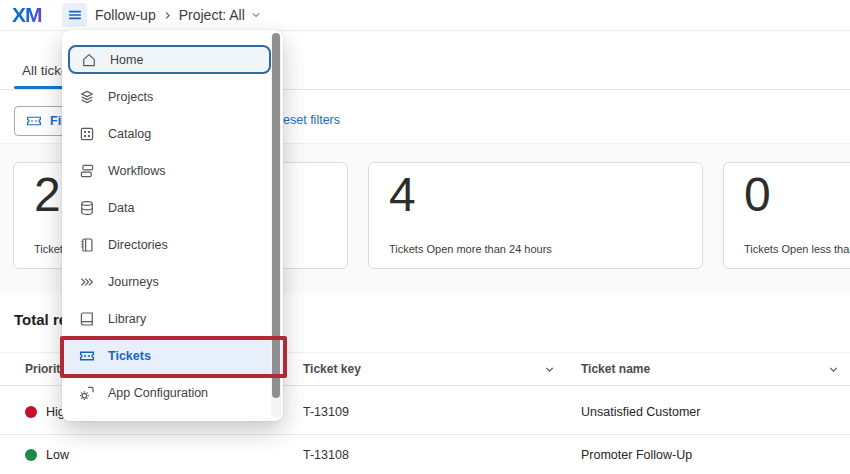 This screenshot has width=850, height=474. What do you see at coordinates (220, 15) in the screenshot?
I see `breadcrumb-project-dropdown: Project: All` at bounding box center [220, 15].